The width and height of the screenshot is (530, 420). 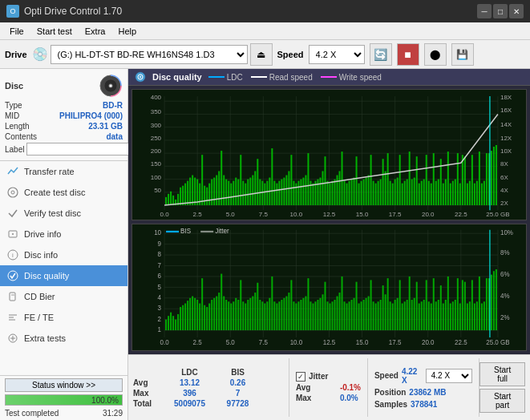 What do you see at coordinates (189, 393) in the screenshot?
I see `max-ldc-value: 396` at bounding box center [189, 393].